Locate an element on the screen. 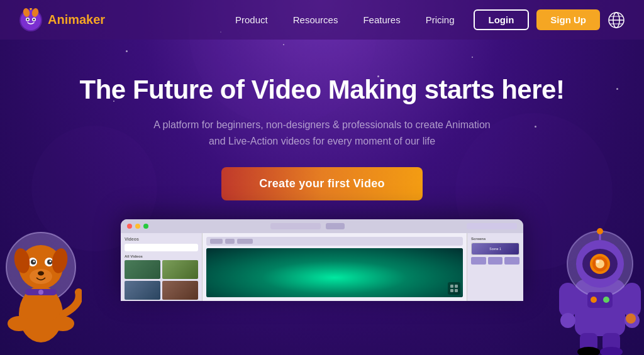  ss-search is located at coordinates (161, 248).